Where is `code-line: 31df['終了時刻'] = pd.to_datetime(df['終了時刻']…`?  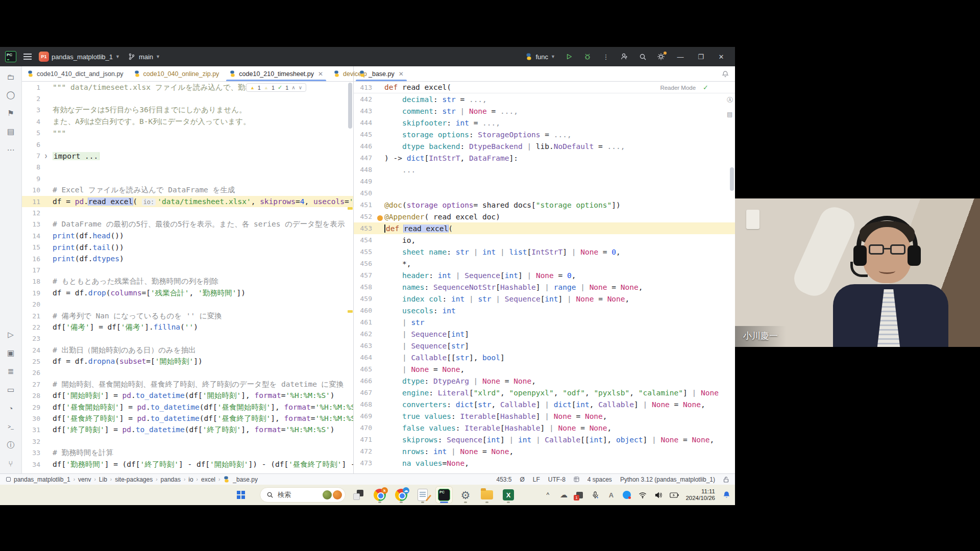 code-line: 31df['終了時刻'] = pd.to_datetime(df['終了時刻']… is located at coordinates (188, 430).